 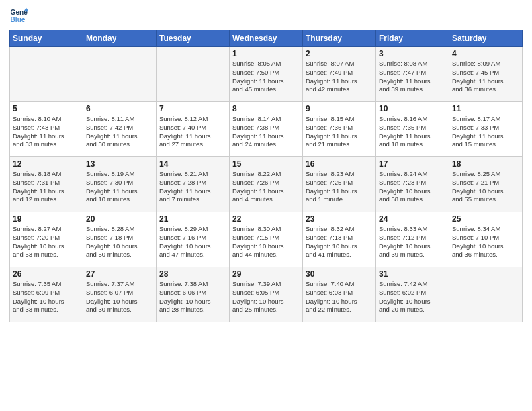 I want to click on calendar-cell: 30Sunrise: 7:40 AM Sunset: 6:03 PM Dayli…, so click(x=340, y=295).